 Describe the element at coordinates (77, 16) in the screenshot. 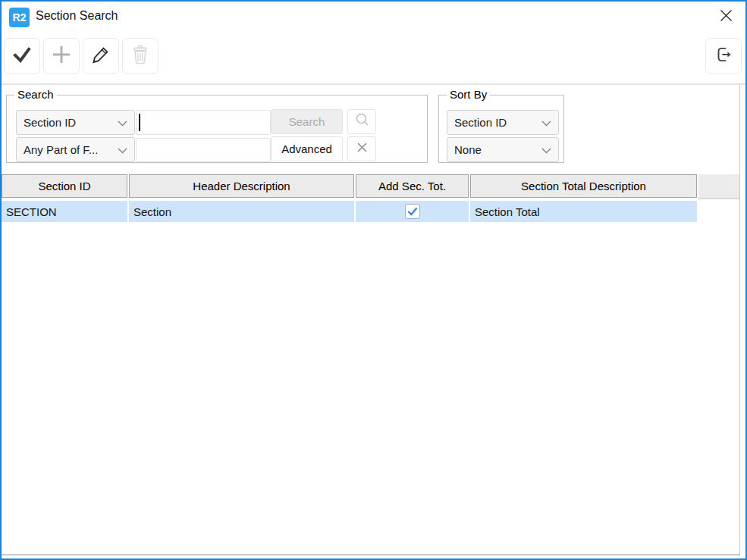

I see `window-title: Section Search` at that location.